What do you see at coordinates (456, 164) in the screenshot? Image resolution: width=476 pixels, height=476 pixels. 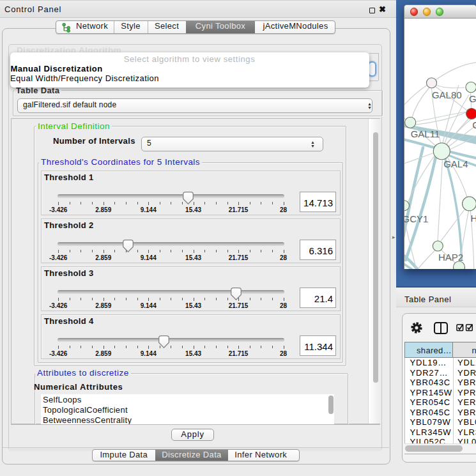 I see `svg-text: GAL4` at bounding box center [456, 164].